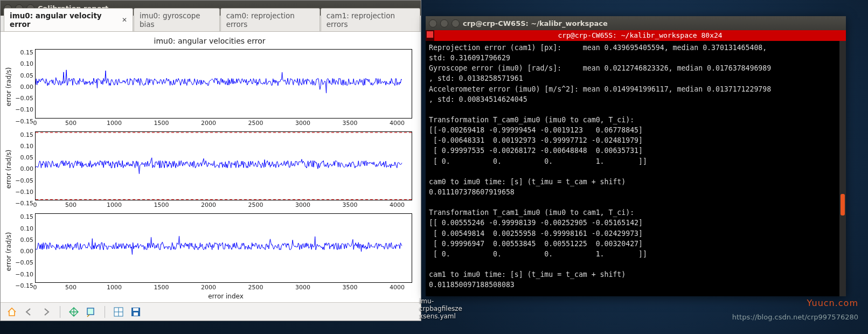  Describe the element at coordinates (456, 24) in the screenshot. I see `maximize-icon` at that location.